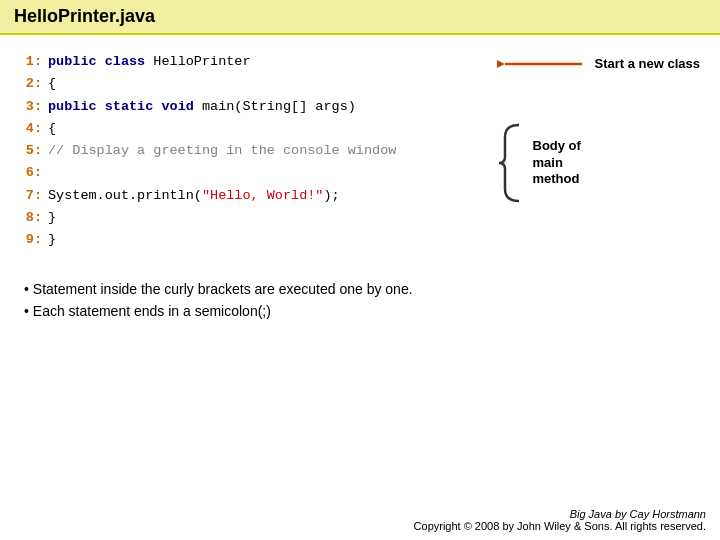  I want to click on line-content: public static void main(String[] args), so click(202, 107).